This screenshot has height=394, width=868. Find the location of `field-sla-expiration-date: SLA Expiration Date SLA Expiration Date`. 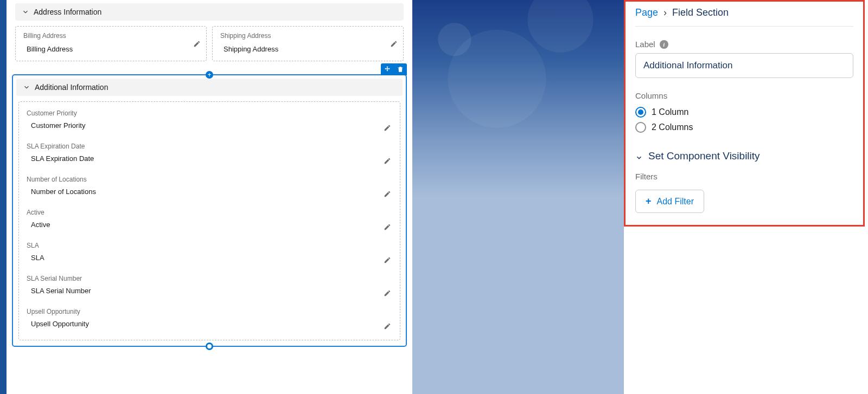

field-sla-expiration-date: SLA Expiration Date SLA Expiration Date is located at coordinates (209, 154).